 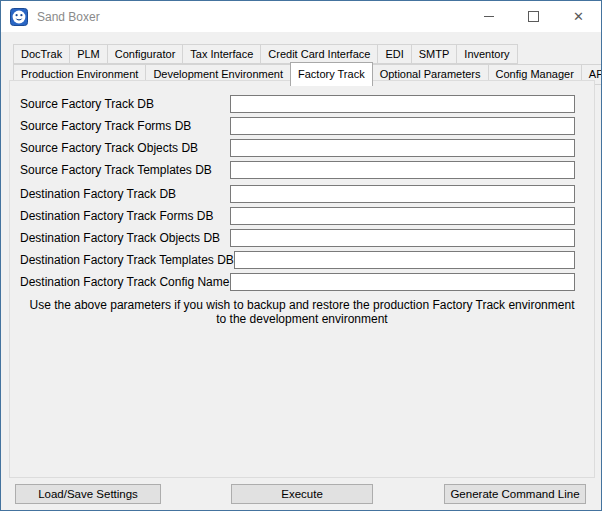 What do you see at coordinates (298, 260) in the screenshot?
I see `field-row: Destination Factory Track Templates DB` at bounding box center [298, 260].